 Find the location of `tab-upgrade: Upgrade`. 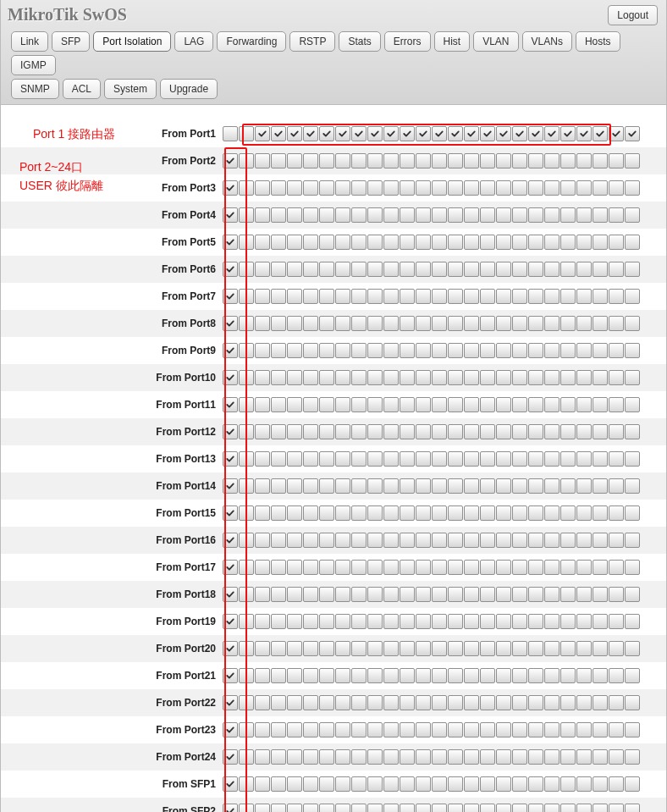

tab-upgrade: Upgrade is located at coordinates (189, 89).